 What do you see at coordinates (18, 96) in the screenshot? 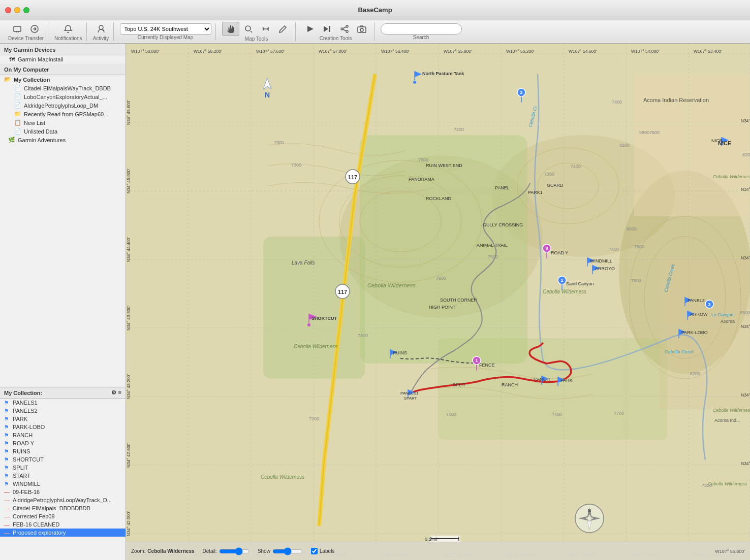
I see `track-icon-2: 📄` at bounding box center [18, 96].